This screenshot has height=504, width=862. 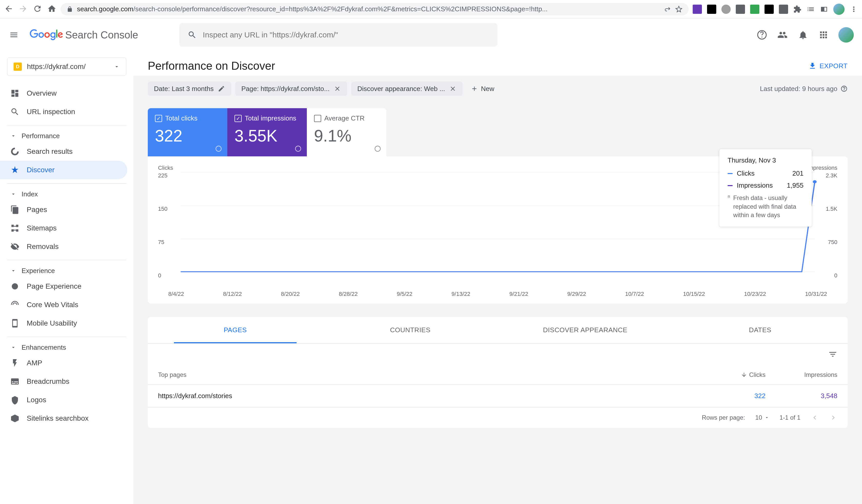 What do you see at coordinates (23, 9) in the screenshot?
I see `forward-icon` at bounding box center [23, 9].